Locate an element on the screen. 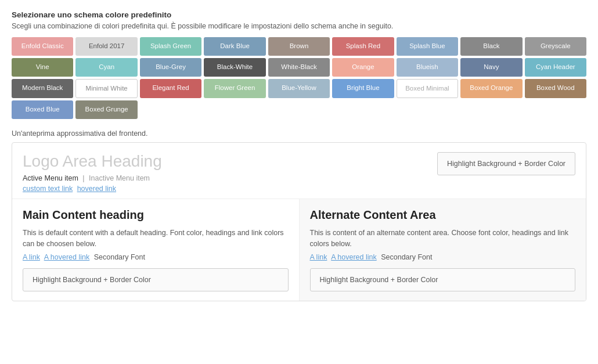 The image size is (598, 364). color-chip-splash-blue: Splash Blue is located at coordinates (427, 46).